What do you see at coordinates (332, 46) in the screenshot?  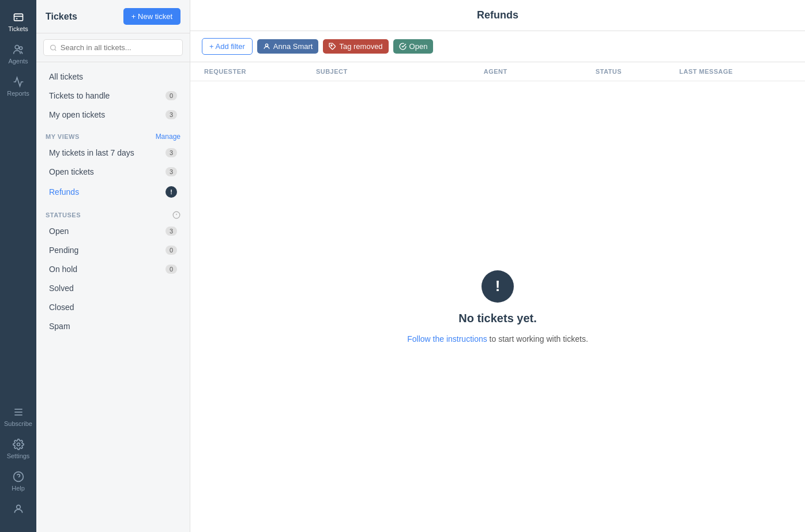 I see `tag-icon` at bounding box center [332, 46].